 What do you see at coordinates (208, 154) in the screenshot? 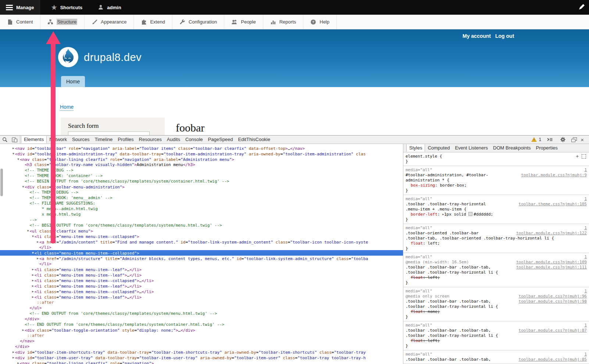
I see `dom-tree-node: ▼<div id="toolbar-item-administration-tr…` at bounding box center [208, 154].